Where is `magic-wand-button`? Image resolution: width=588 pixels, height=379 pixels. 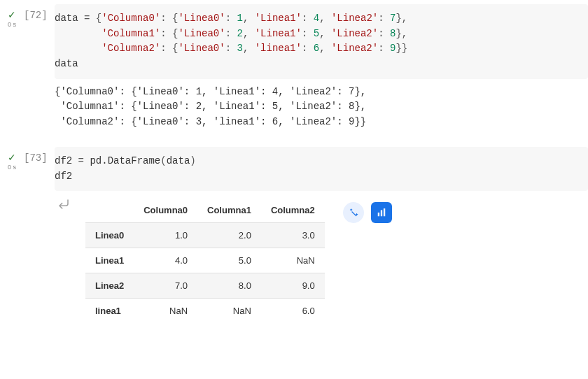 magic-wand-button is located at coordinates (354, 213).